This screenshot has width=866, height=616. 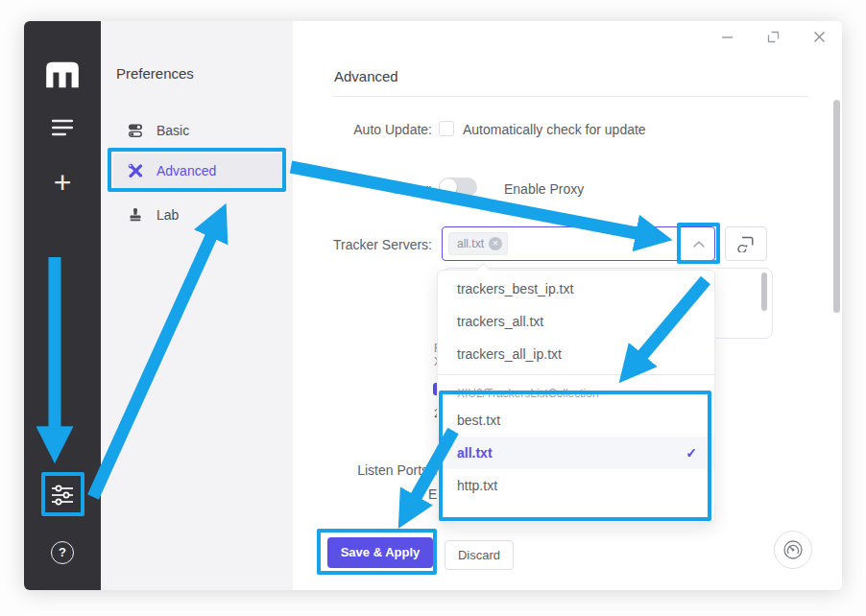 What do you see at coordinates (198, 171) in the screenshot?
I see `nav-item-advanced: Advanced` at bounding box center [198, 171].